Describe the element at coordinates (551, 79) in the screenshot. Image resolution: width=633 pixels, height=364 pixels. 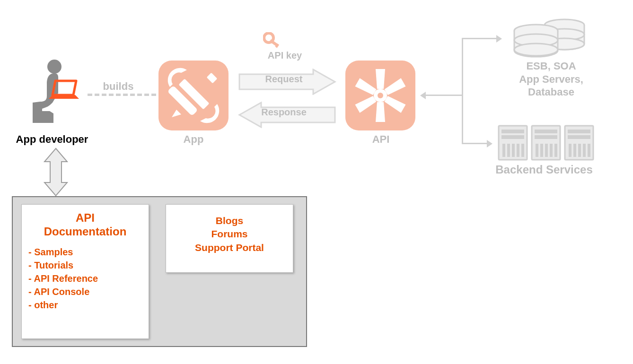
I see `db-label: ESB, SOA App Servers, Database` at that location.